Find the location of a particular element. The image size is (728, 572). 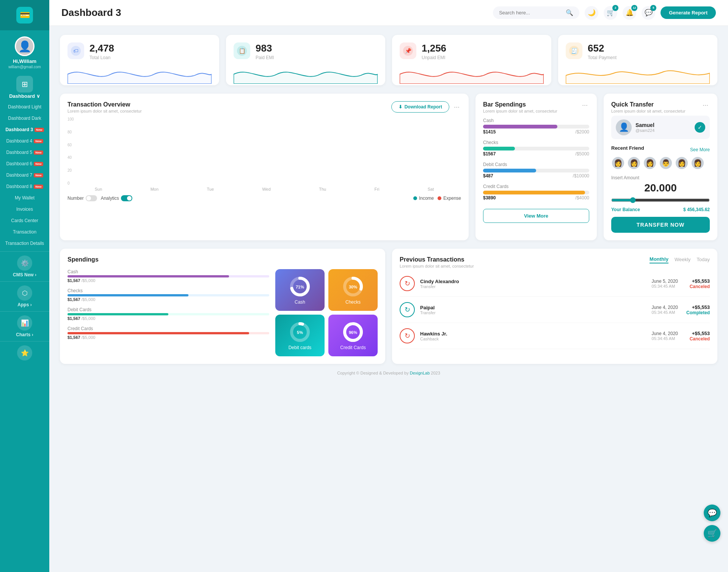

sidebar-item-dashboard-4: Dashboard 4 New is located at coordinates (25, 141).